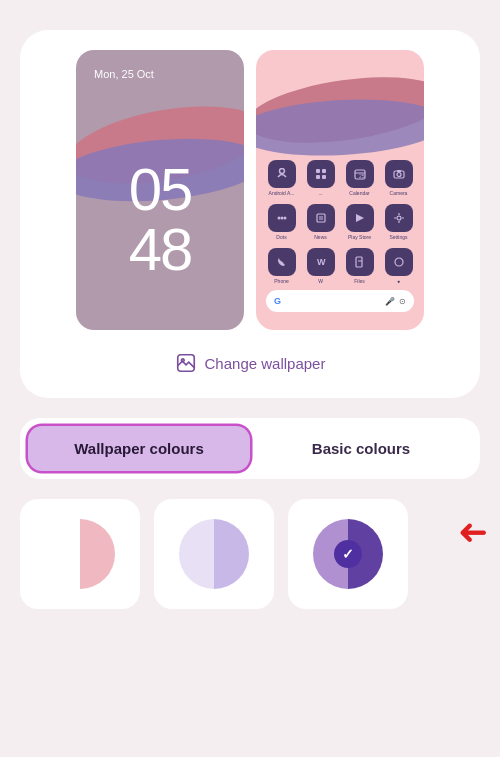 The width and height of the screenshot is (500, 757). What do you see at coordinates (282, 174) in the screenshot?
I see `app-icon-android` at bounding box center [282, 174].